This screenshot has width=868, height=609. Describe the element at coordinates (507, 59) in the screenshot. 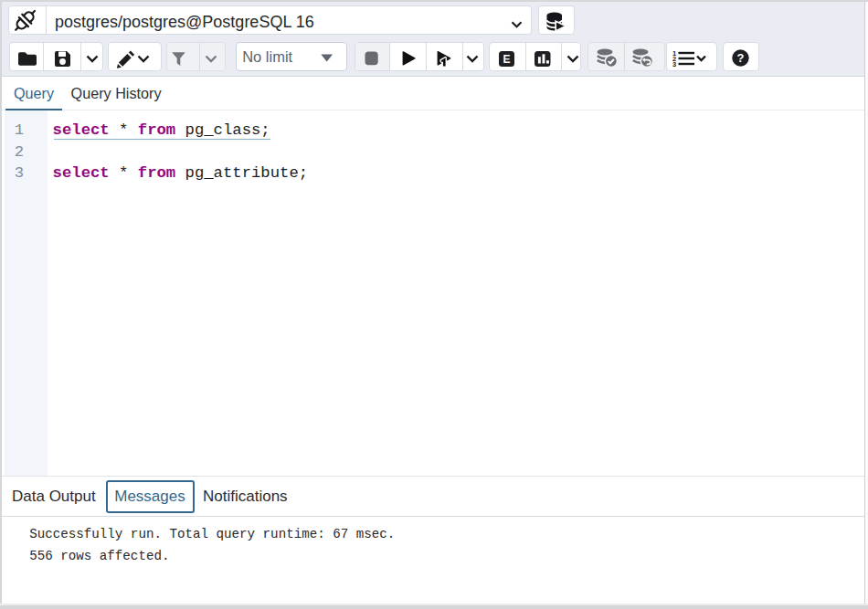

I see `svg-text: E` at that location.